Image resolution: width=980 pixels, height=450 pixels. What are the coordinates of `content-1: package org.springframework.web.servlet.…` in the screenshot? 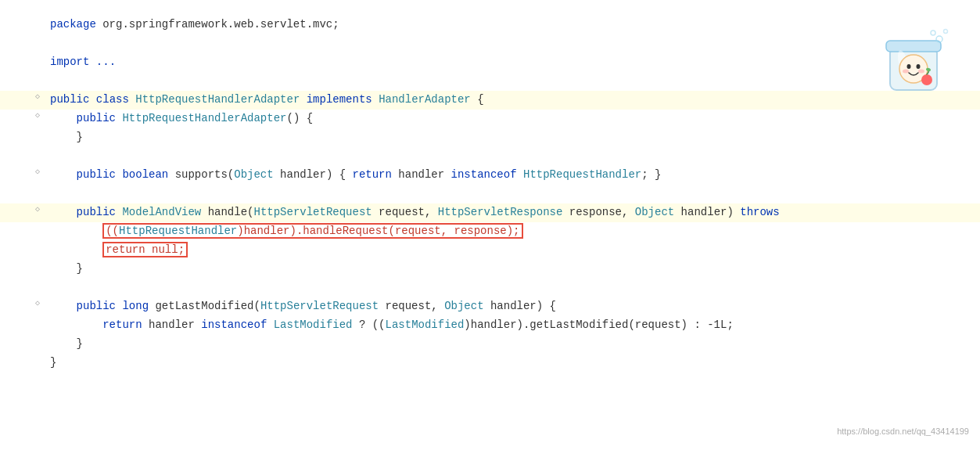 It's located at (512, 24).